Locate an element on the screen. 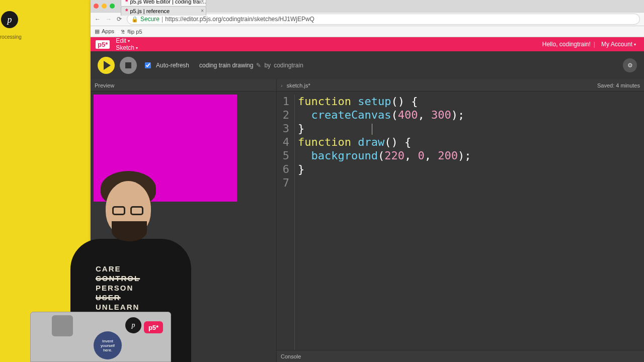 This screenshot has height=362, width=644. minimize-window-icon is located at coordinates (104, 6).